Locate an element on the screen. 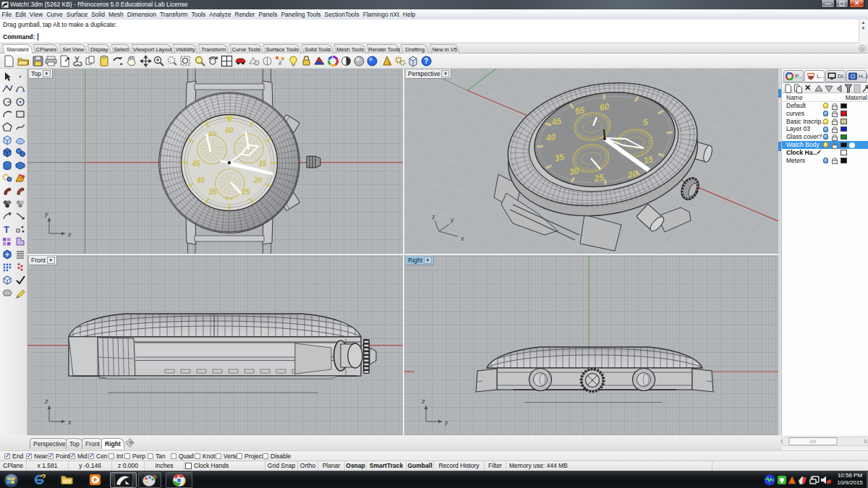 Image resolution: width=868 pixels, height=488 pixels. svg-text: 25 is located at coordinates (599, 178).